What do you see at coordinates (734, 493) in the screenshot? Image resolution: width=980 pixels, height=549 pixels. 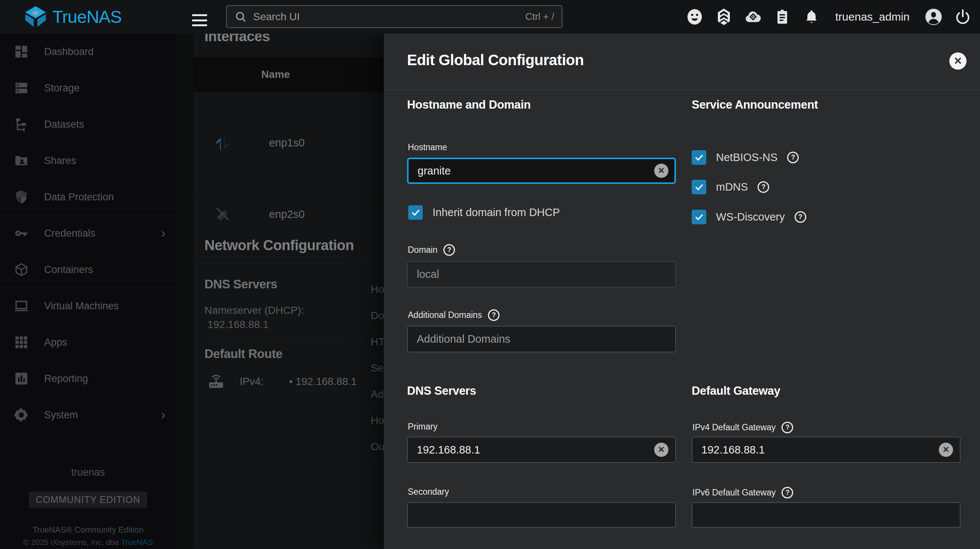 I see `field-label-text: IPv6 Default Gateway` at bounding box center [734, 493].